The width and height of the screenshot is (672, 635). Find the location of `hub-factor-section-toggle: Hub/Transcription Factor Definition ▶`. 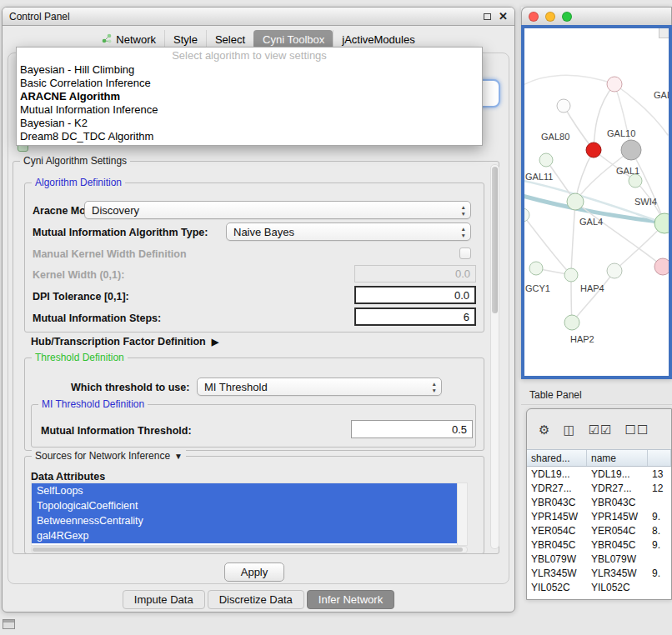

hub-factor-section-toggle: Hub/Transcription Factor Definition ▶ is located at coordinates (125, 342).